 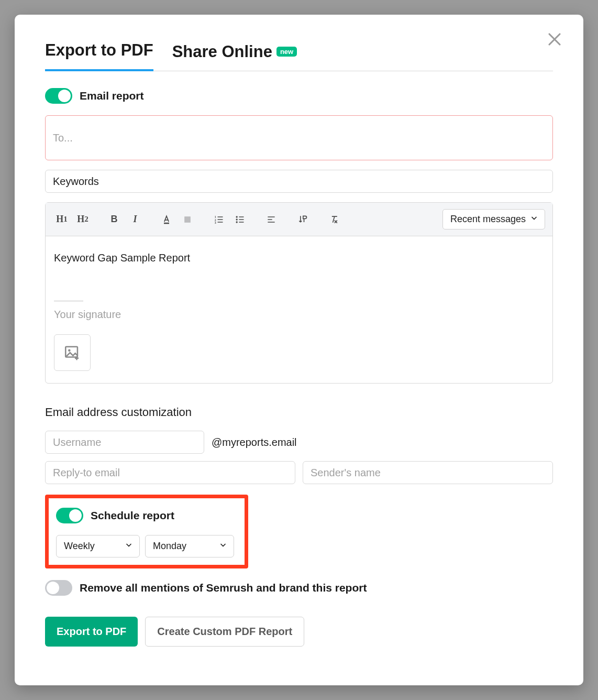 I want to click on h1-glyph: H, so click(x=60, y=219).